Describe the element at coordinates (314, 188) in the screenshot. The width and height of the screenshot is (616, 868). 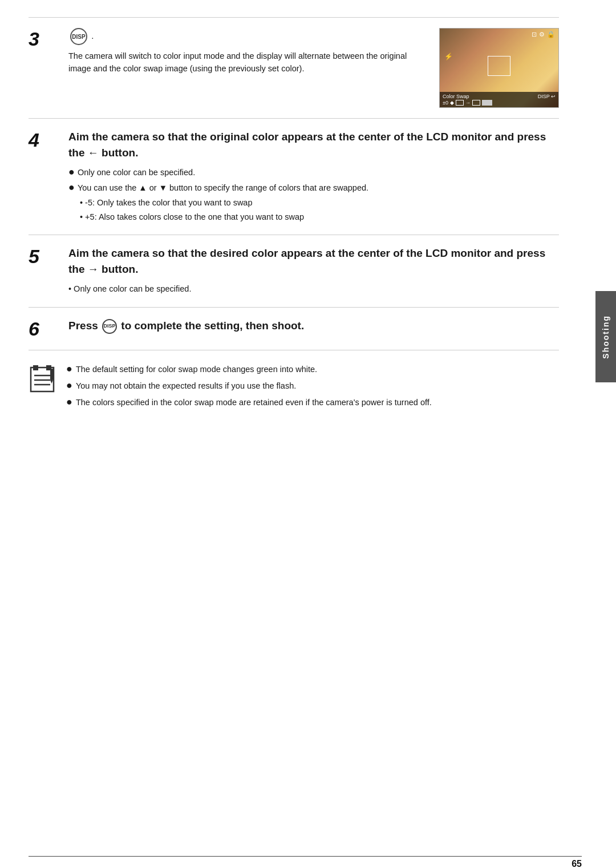
I see `step-4-bullet-2: ● You can use the ▲ or ▼ button to speci…` at that location.